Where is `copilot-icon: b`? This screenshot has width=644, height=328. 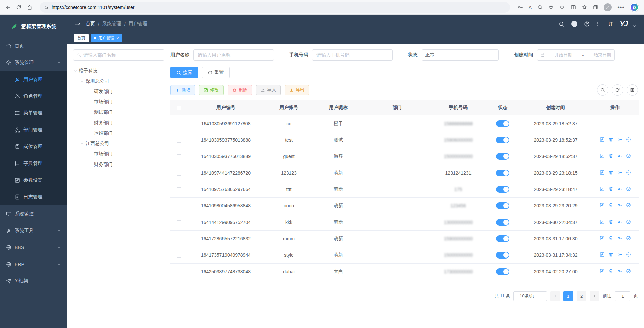
copilot-icon: b is located at coordinates (634, 7).